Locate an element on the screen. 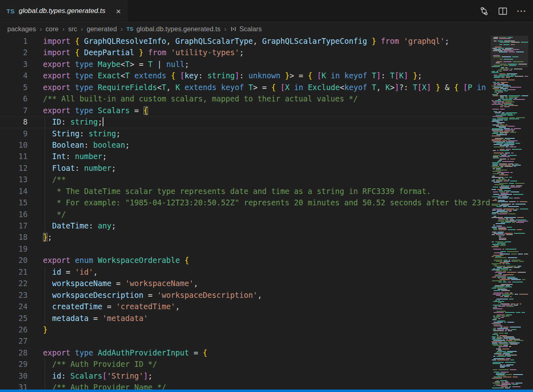 Image resolution: width=533 pixels, height=392 pixels. line-number: 16 is located at coordinates (14, 215).